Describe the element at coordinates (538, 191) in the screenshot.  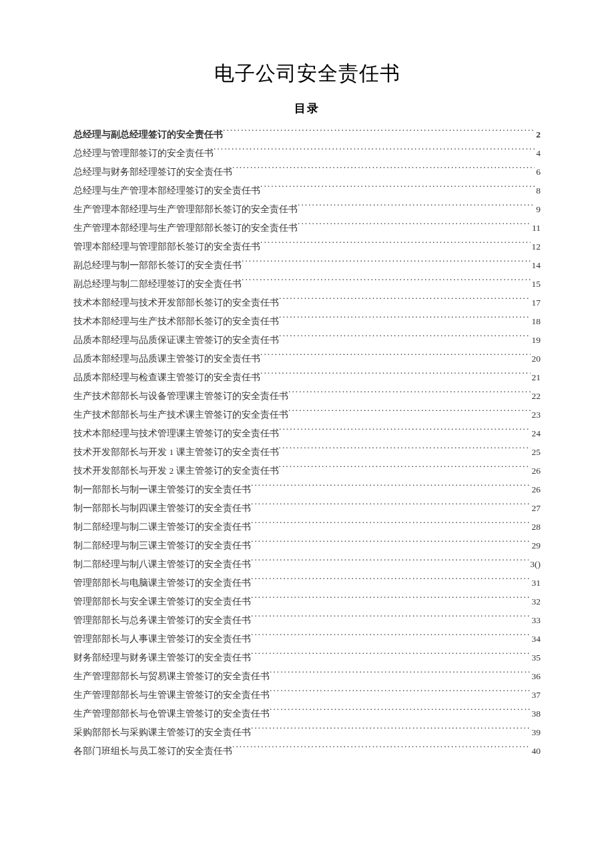
I see `toc-entry-page: 8` at that location.